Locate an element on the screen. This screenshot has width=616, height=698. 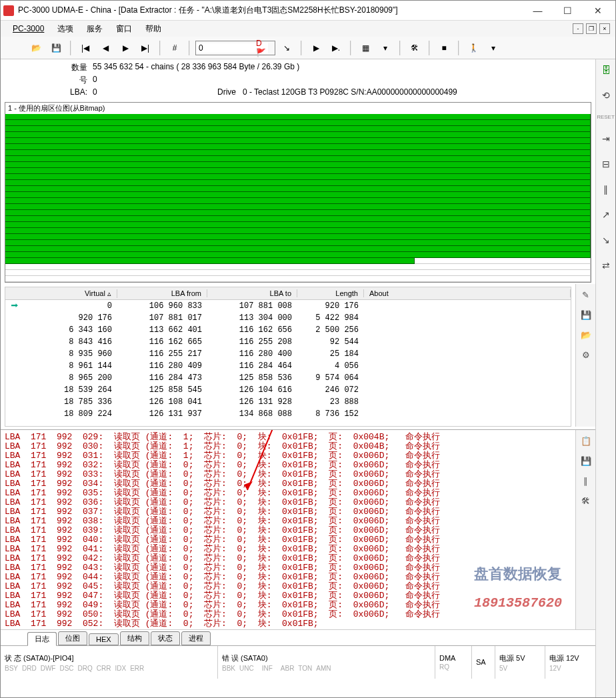
menu-help: 帮助 is located at coordinates (153, 29).